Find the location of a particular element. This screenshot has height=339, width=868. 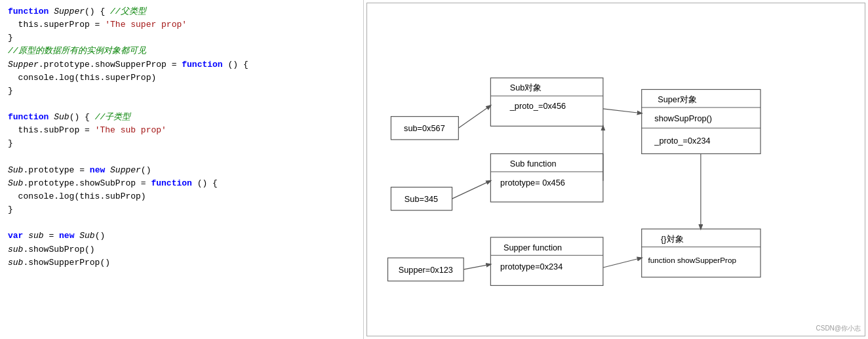

sub-fn-title: Sub function is located at coordinates (534, 164).